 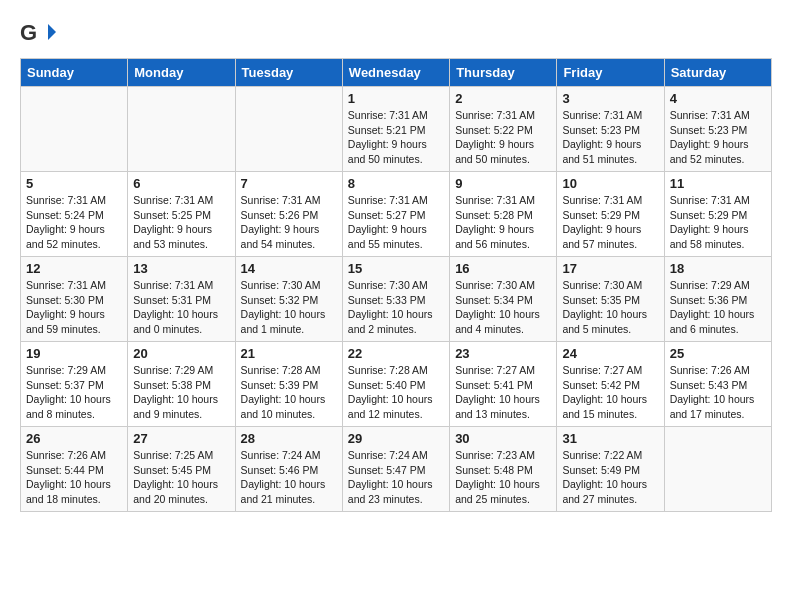 I want to click on day-info: Sunrise: 7:31 AM Sunset: 5:31 PM Dayligh…, so click(x=181, y=308).